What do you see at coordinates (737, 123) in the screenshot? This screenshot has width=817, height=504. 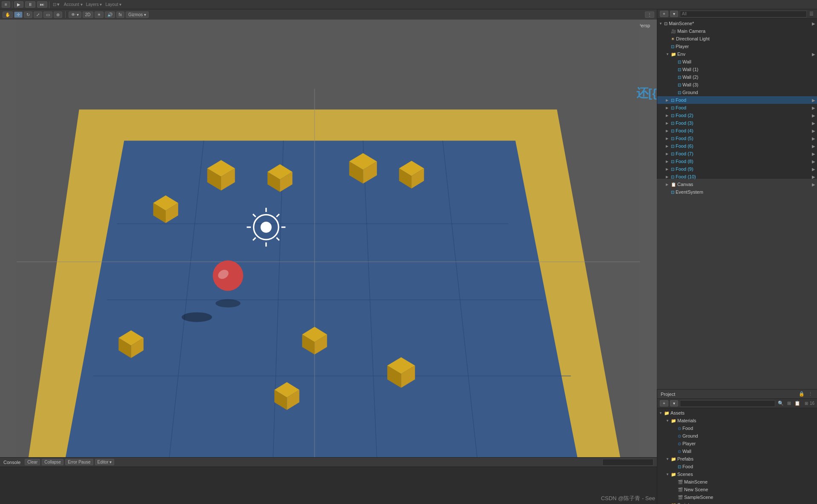 I see `hierarchy-item-food3: ▶⊡Food (3)▶` at bounding box center [737, 123].